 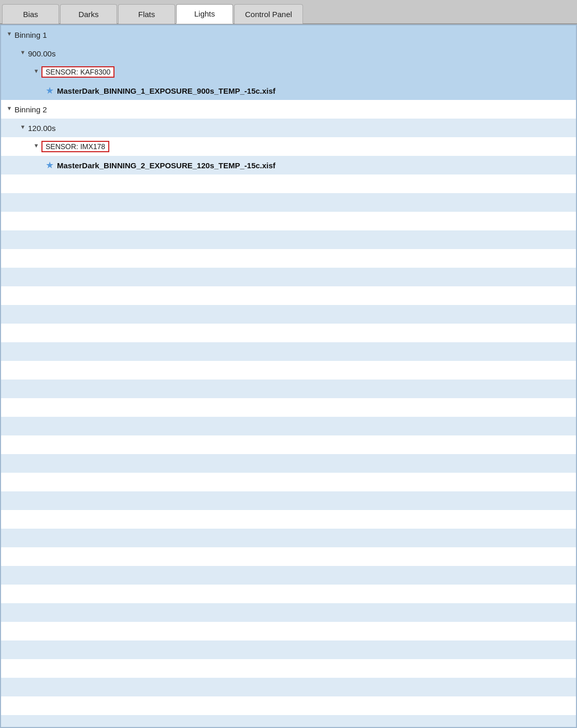 What do you see at coordinates (50, 91) in the screenshot?
I see `star-icon-1: ★` at bounding box center [50, 91].